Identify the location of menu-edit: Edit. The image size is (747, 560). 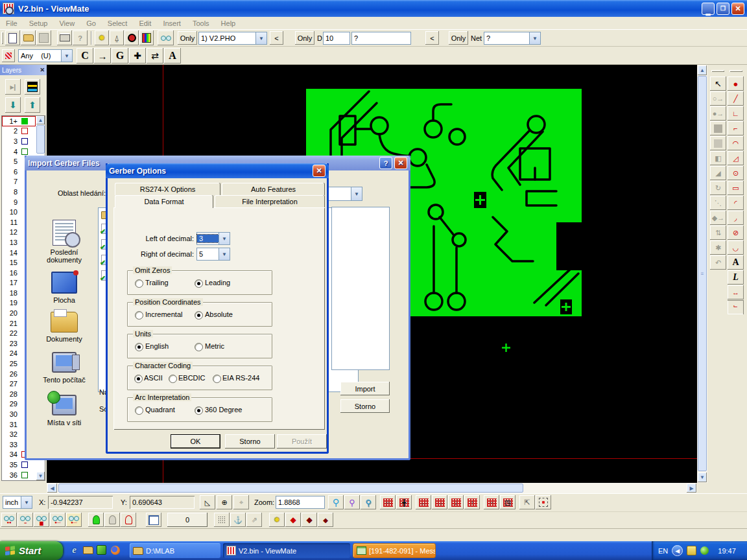
(145, 23).